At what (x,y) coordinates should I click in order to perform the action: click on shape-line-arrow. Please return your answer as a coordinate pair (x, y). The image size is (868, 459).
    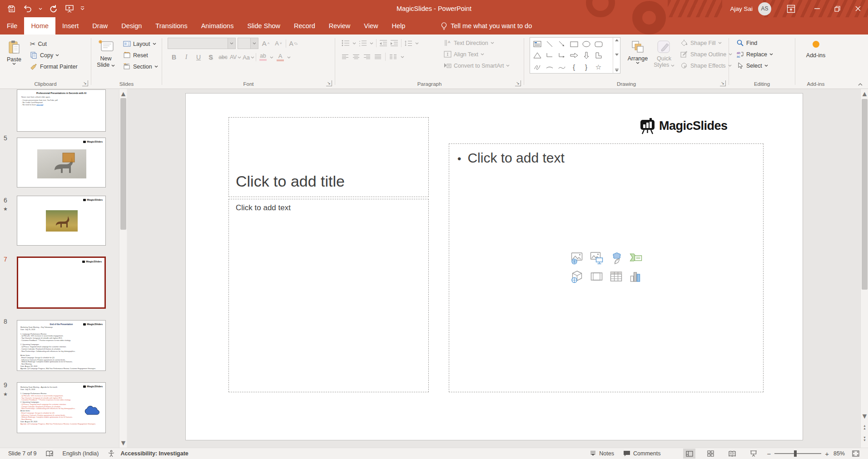
    Looking at the image, I should click on (561, 44).